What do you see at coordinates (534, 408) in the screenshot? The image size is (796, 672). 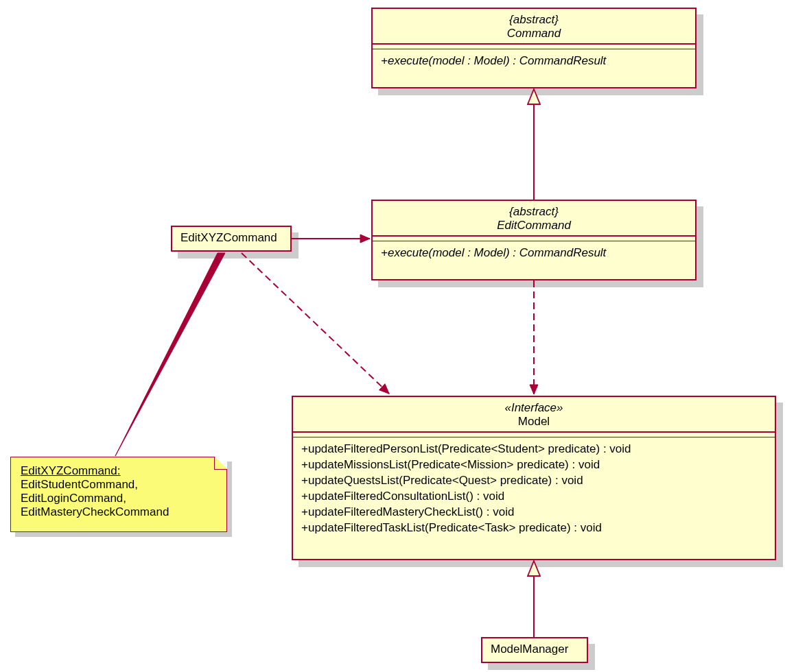 I see `stereotype-label: «Interface»` at bounding box center [534, 408].